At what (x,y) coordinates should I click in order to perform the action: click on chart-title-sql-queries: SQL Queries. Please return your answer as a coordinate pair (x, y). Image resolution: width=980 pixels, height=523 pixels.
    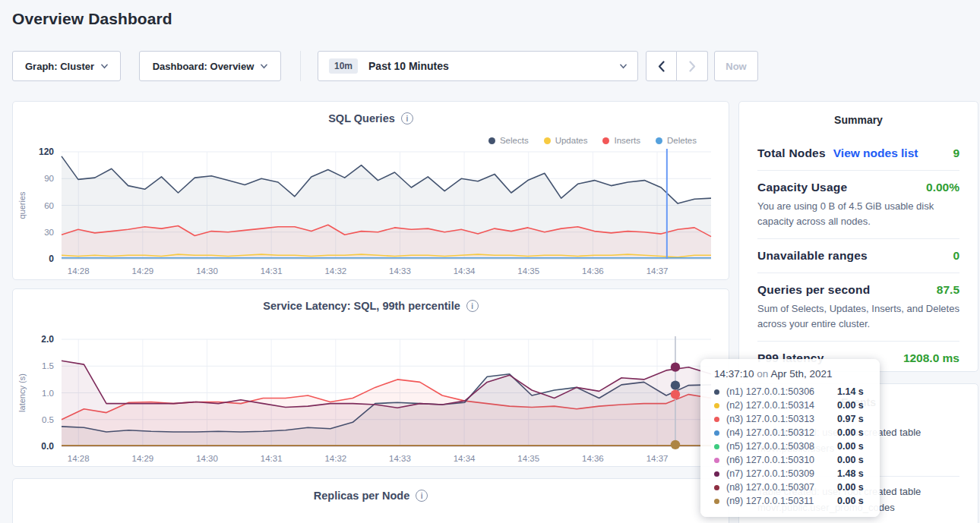
    Looking at the image, I should click on (362, 118).